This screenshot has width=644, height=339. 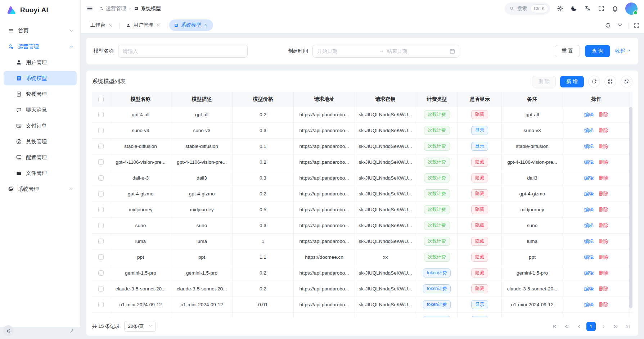 What do you see at coordinates (40, 78) in the screenshot?
I see `sidebar-item-system-model: 系统模型` at bounding box center [40, 78].